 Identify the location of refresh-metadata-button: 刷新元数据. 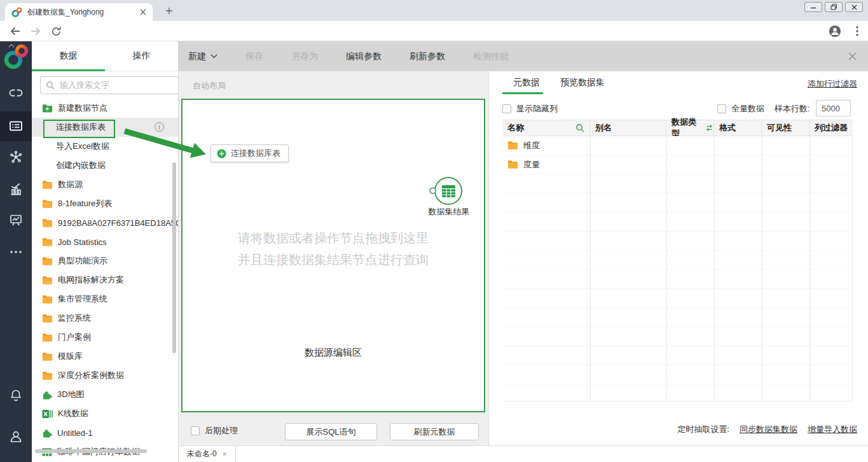
(434, 431).